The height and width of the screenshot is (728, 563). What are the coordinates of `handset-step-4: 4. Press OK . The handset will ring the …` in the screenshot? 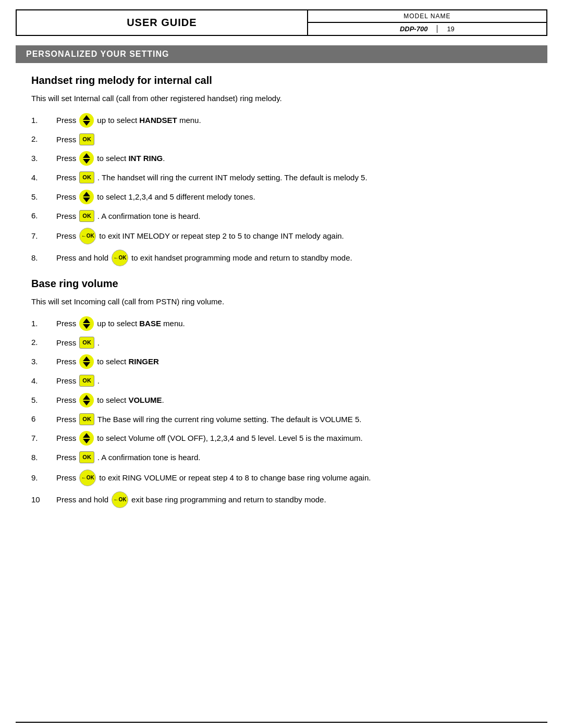 It's located at (282, 178).